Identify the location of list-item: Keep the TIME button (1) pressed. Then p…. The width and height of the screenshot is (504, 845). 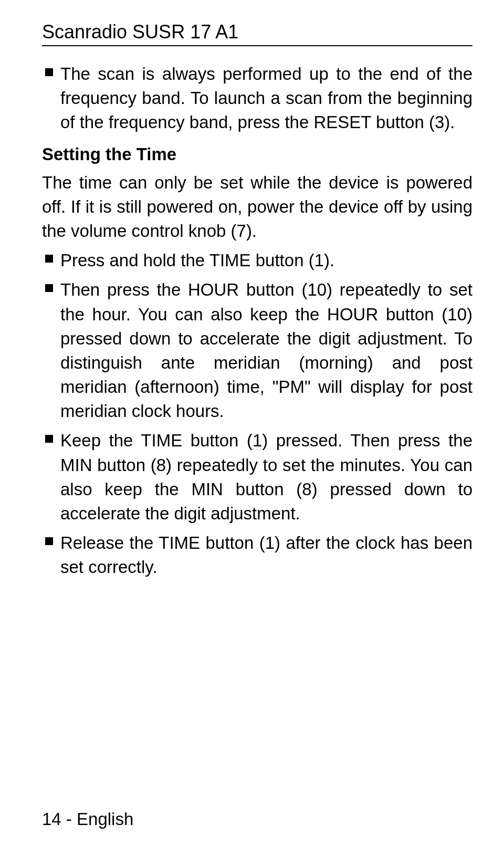
(257, 477).